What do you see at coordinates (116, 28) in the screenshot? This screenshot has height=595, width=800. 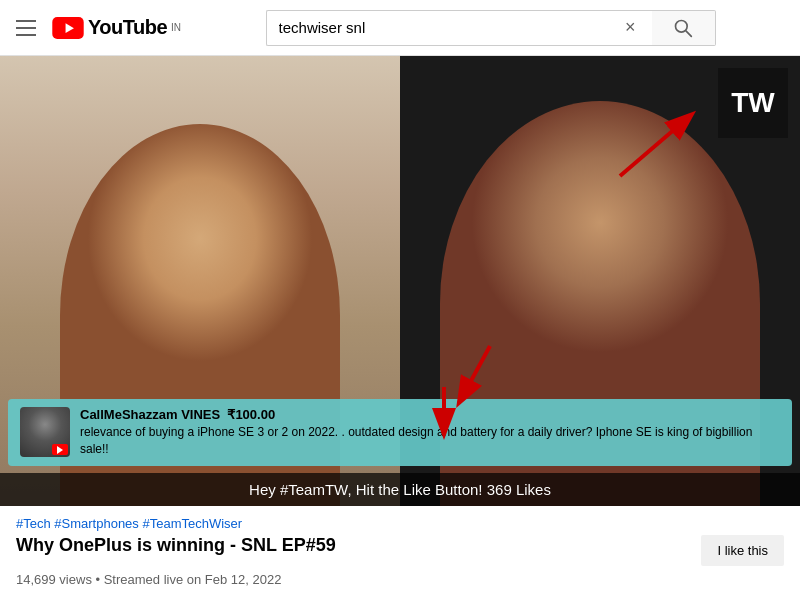 I see `youtube-logo: YouTube IN` at bounding box center [116, 28].